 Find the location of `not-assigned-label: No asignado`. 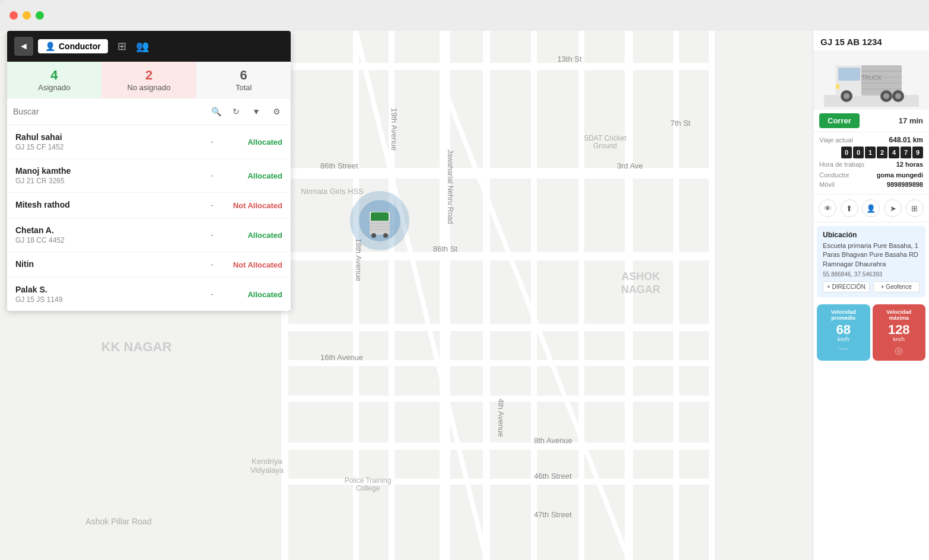

not-assigned-label: No asignado is located at coordinates (149, 88).